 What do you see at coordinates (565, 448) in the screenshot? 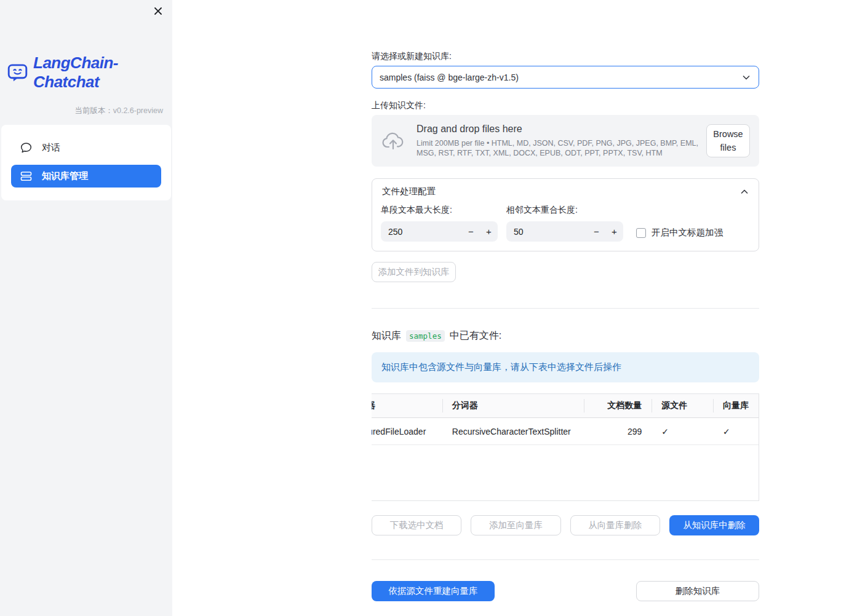
I see `kb-files-table: 文档加载器 分词器 文档数量 源文件 向量库 UnstructuredFileL…` at bounding box center [565, 448].